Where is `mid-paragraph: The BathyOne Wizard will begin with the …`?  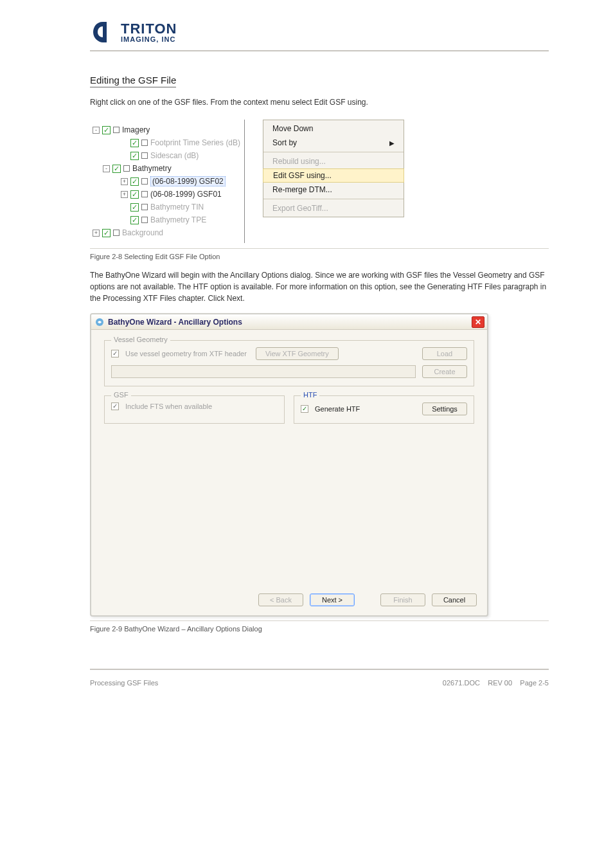
mid-paragraph: The BathyOne Wizard will begin with the … is located at coordinates (319, 287).